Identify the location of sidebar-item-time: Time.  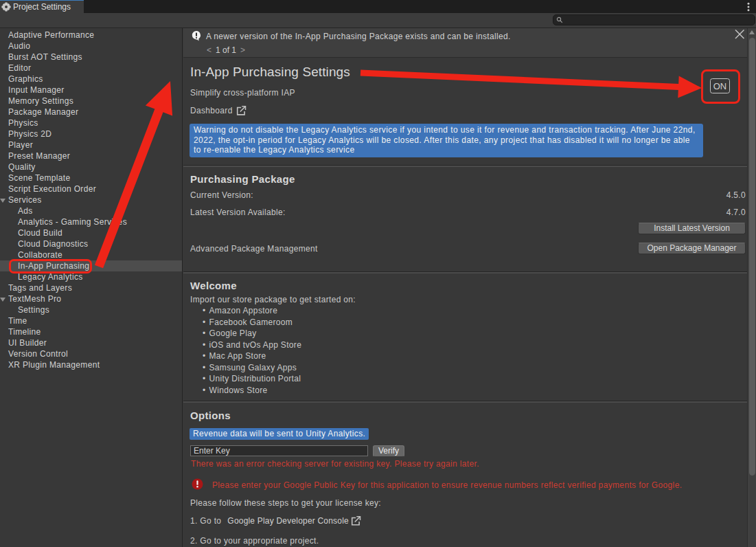
(91, 321).